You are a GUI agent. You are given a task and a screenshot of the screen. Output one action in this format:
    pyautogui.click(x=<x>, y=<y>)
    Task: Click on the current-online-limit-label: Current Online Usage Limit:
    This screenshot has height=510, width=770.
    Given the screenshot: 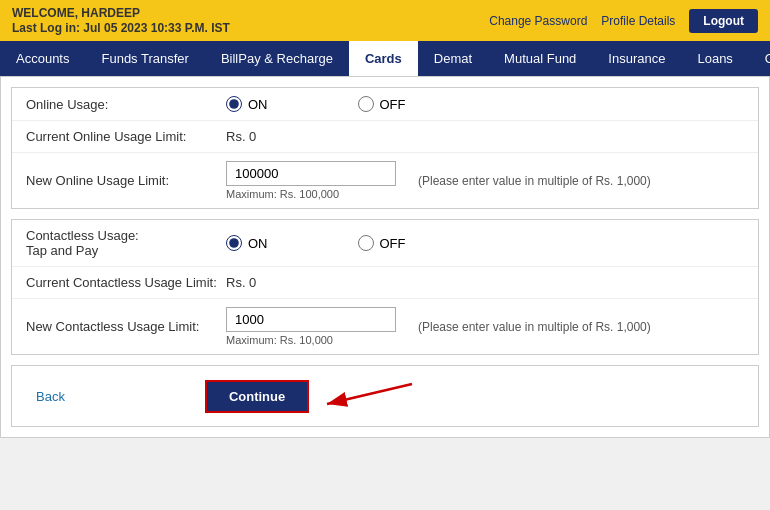 What is the action you would take?
    pyautogui.click(x=126, y=136)
    